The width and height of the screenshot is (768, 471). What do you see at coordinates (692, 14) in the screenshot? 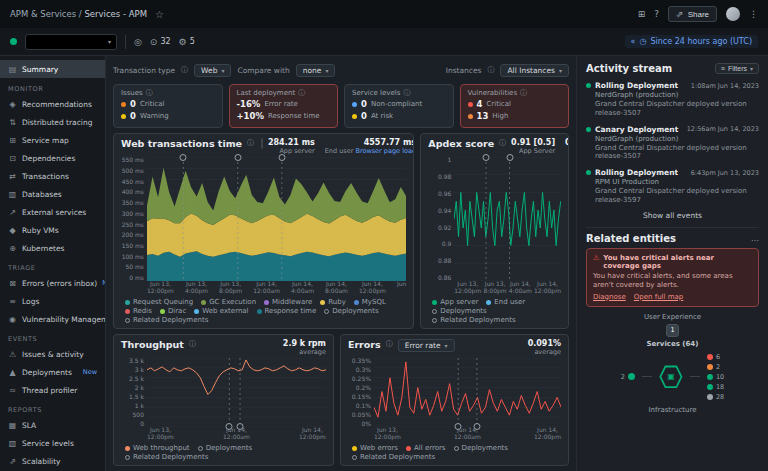
I see `share-button: ⇗ Share` at bounding box center [692, 14].